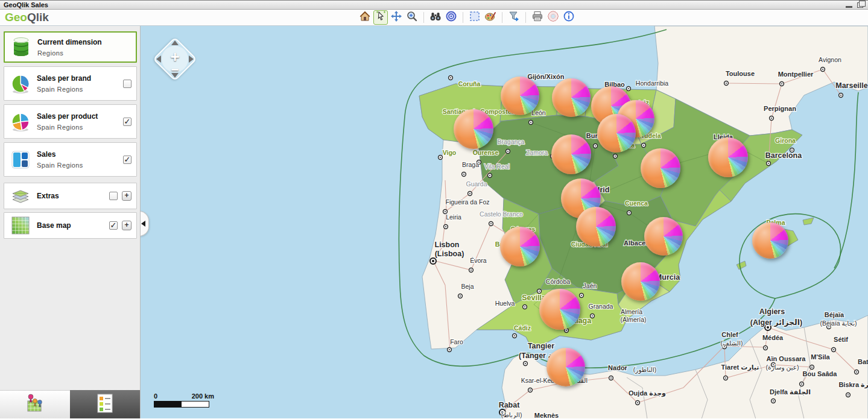 The image size is (868, 419). What do you see at coordinates (434, 5) in the screenshot?
I see `window-titlebar: GeoQlik Sales` at bounding box center [434, 5].